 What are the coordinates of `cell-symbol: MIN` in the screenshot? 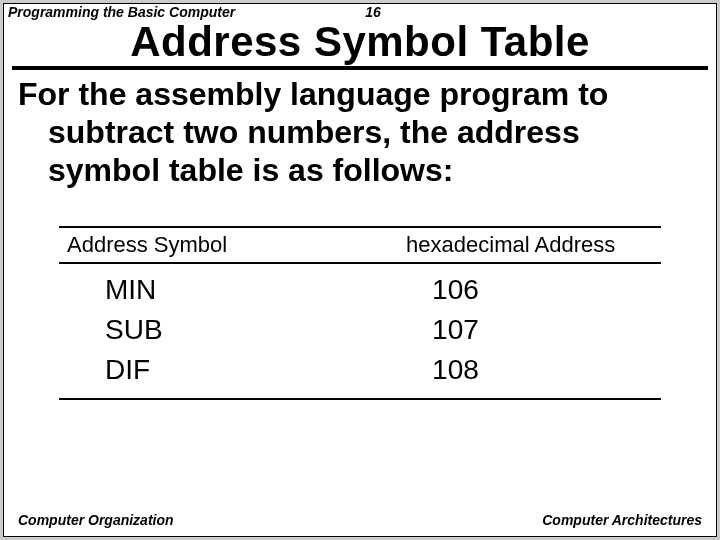 It's located at (228, 290).